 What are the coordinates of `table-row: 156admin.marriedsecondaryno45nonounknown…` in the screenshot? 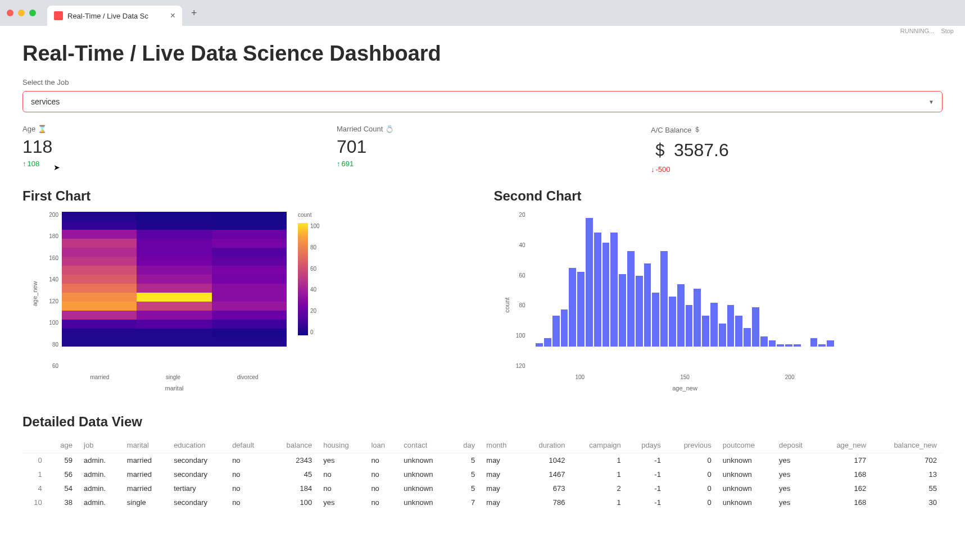 It's located at (482, 474).